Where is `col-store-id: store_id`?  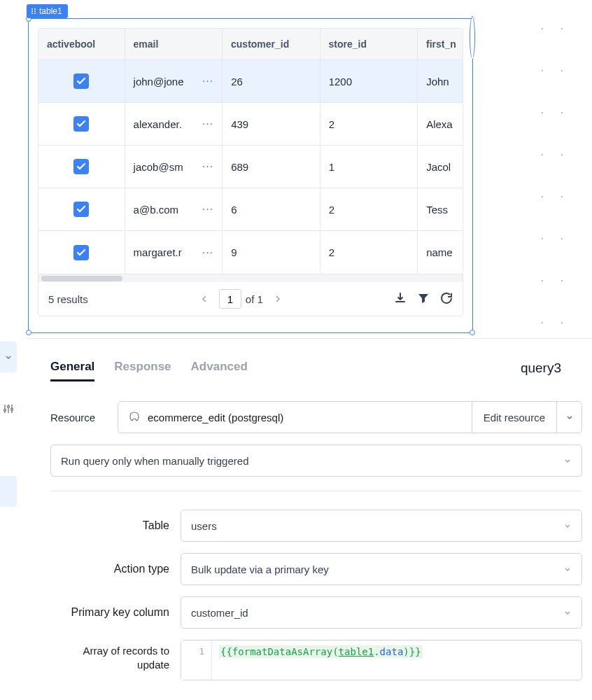
col-store-id: store_id is located at coordinates (369, 44).